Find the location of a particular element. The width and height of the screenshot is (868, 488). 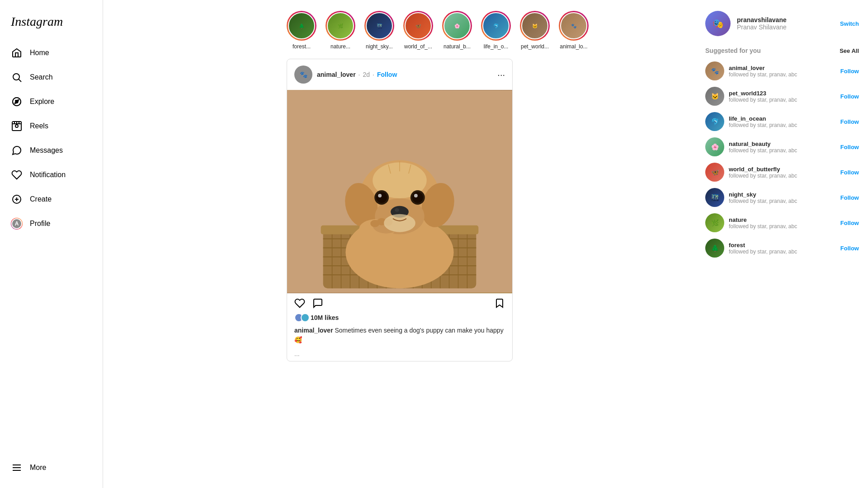

user-profile-avatar: 🎭 is located at coordinates (718, 23).